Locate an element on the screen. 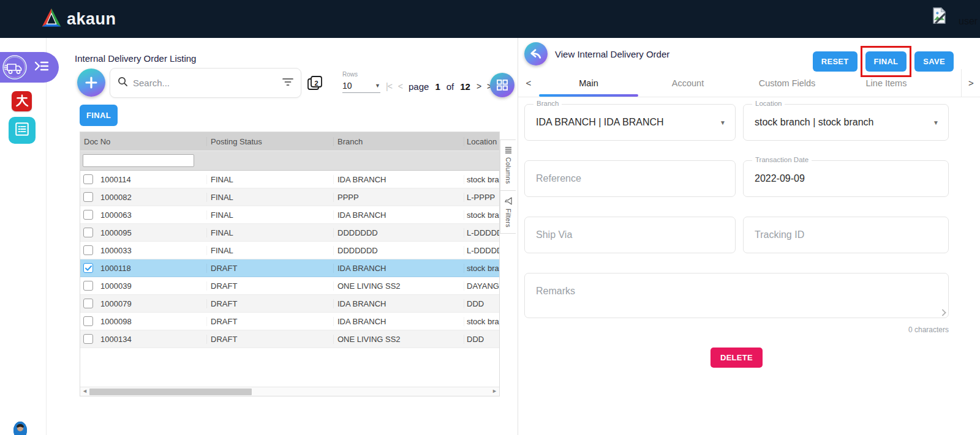 The height and width of the screenshot is (435, 980). cell-doc-no: 1000098 is located at coordinates (116, 322).